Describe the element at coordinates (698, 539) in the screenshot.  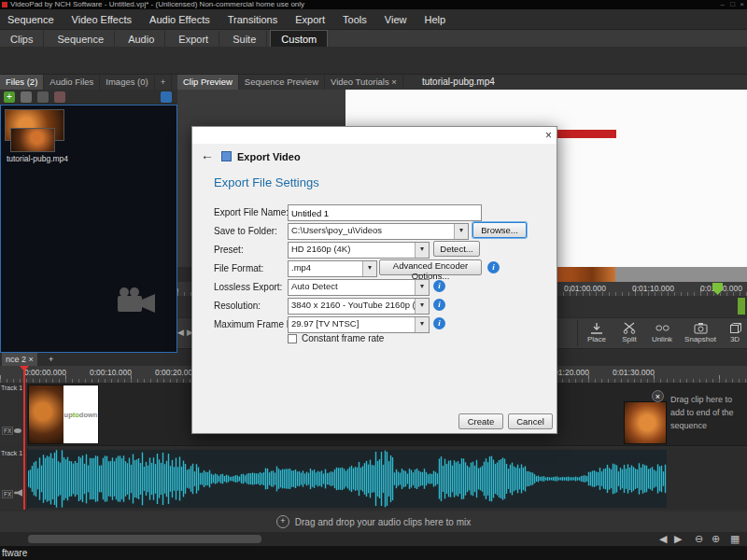
I see `zoom-out-icon: ⊖` at that location.